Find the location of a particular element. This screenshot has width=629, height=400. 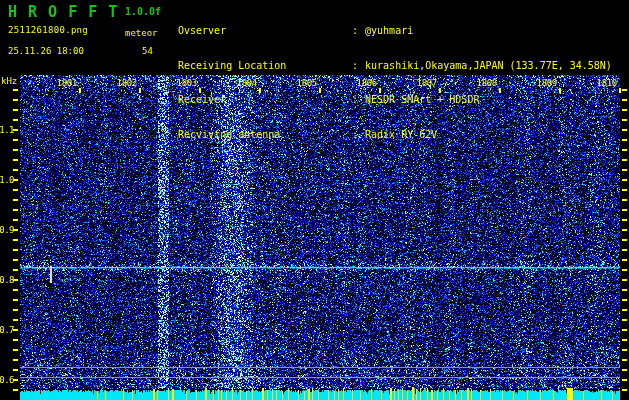

info-label: Ovserver is located at coordinates (265, 32).